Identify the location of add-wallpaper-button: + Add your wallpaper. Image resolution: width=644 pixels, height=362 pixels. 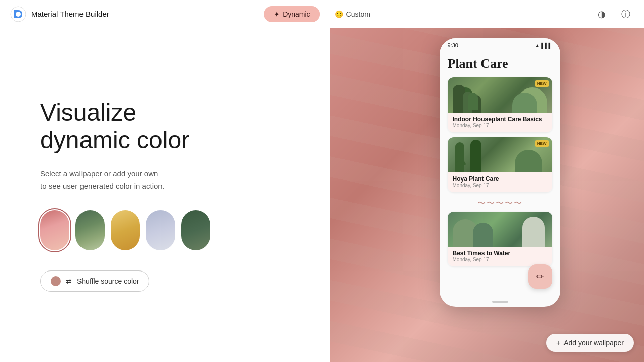
(590, 343).